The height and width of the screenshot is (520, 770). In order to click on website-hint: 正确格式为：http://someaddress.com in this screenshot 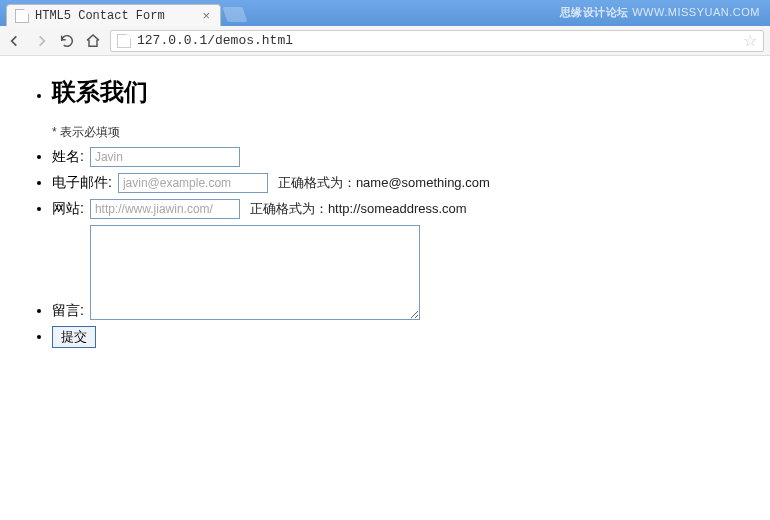, I will do `click(358, 209)`.